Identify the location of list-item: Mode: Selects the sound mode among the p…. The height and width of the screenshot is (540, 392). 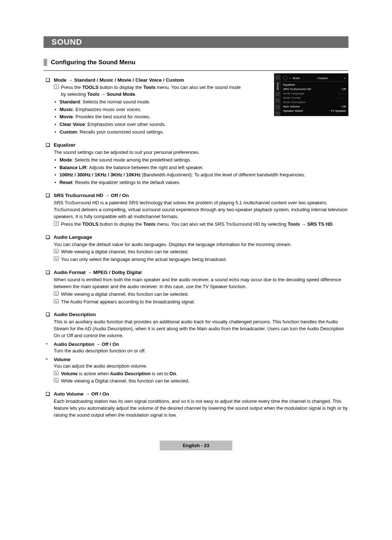
(201, 160).